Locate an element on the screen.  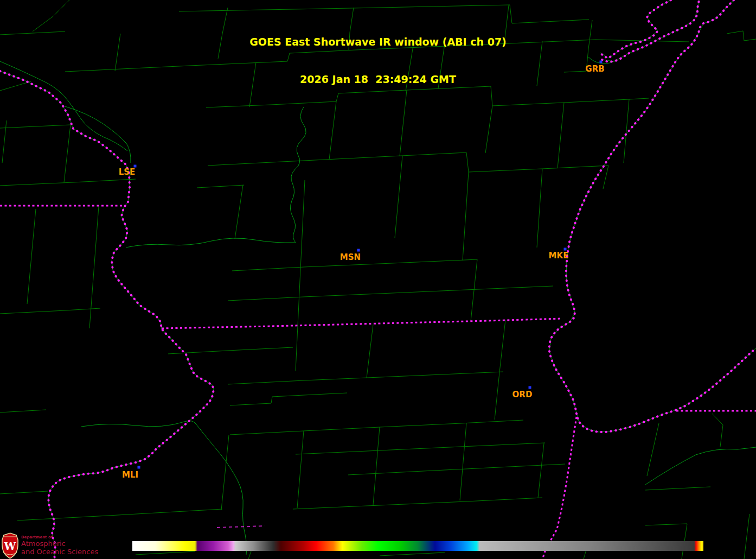
station-label-ord: ORD is located at coordinates (523, 395).